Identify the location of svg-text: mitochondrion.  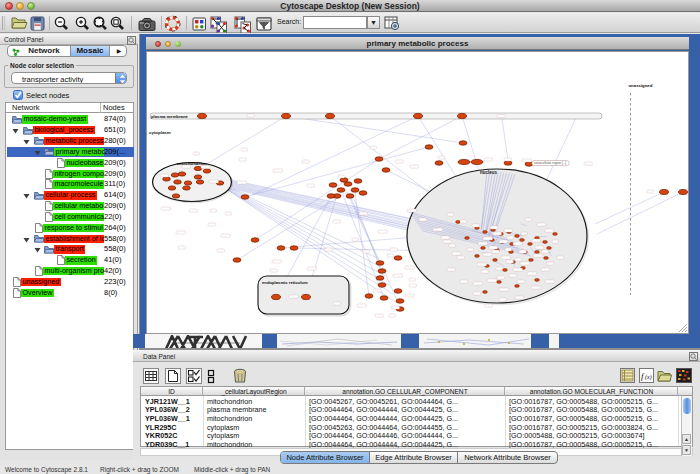
(192, 164).